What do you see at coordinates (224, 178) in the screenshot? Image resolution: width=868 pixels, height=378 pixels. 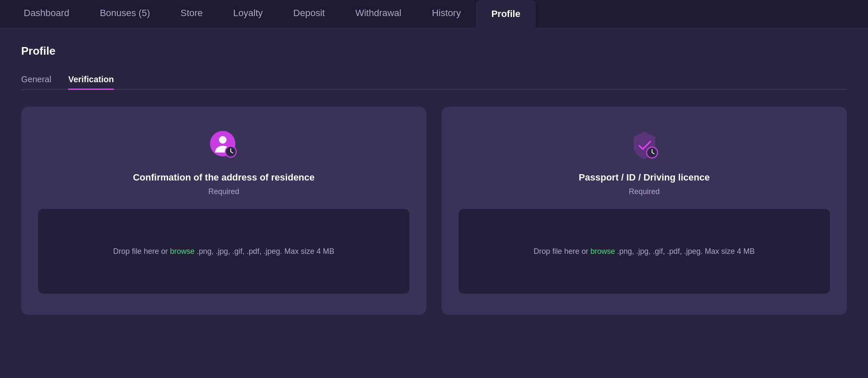 I see `card-address-title: Confirmation of the address of residence` at bounding box center [224, 178].